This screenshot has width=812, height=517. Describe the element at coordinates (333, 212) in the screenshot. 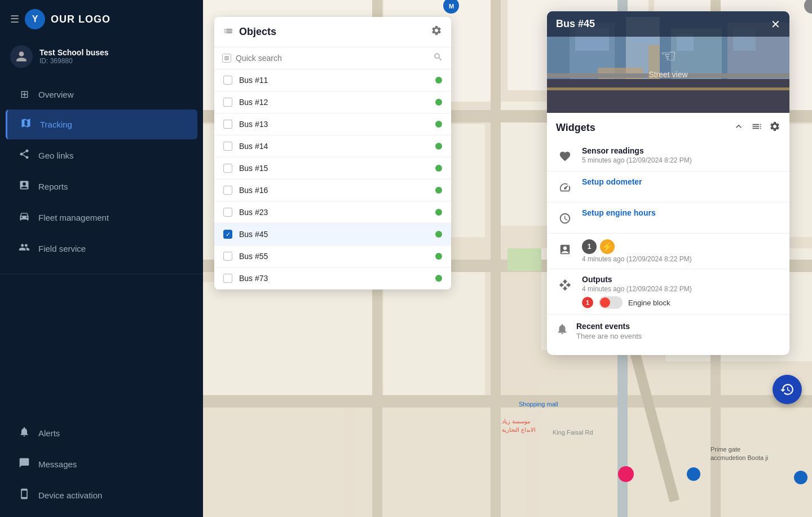

I see `object-list-item: Bus #23` at that location.